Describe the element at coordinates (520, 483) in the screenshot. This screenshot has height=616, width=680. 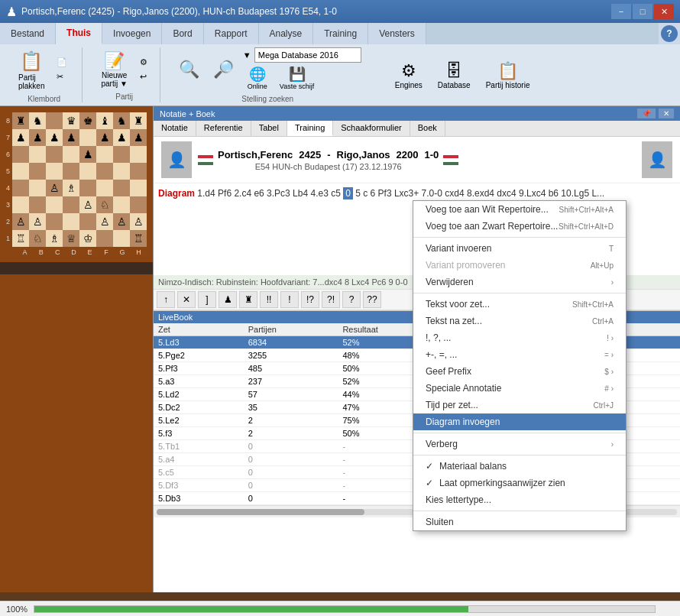
I see `cm-opmerkingsaanwijzer: ✓ Laat opmerkingsaanwijzer zien` at that location.